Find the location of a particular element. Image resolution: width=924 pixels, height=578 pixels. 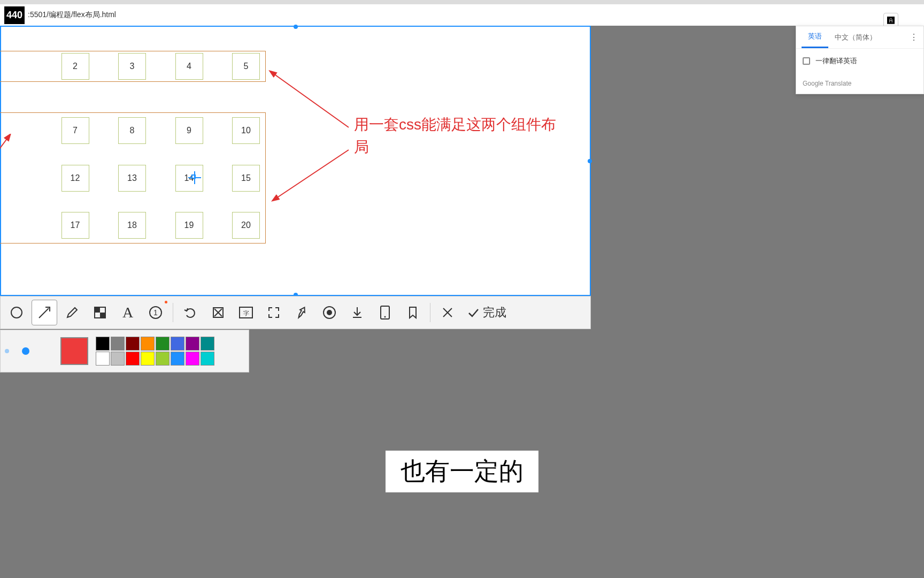

flex-row-single: 2 3 4 5 is located at coordinates (133, 66).